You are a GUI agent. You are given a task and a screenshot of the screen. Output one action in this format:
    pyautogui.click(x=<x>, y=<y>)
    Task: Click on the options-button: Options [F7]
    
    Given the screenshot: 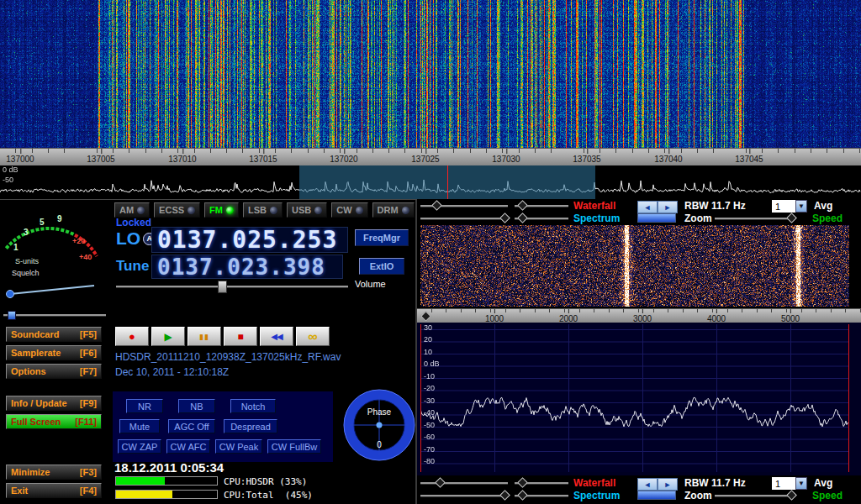 What is the action you would take?
    pyautogui.click(x=54, y=371)
    